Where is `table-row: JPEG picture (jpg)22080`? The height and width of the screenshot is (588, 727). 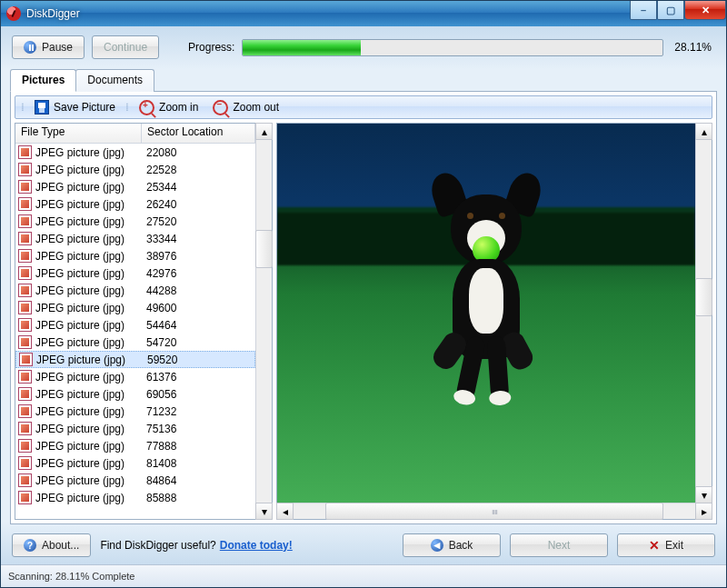 table-row: JPEG picture (jpg)22080 is located at coordinates (135, 153).